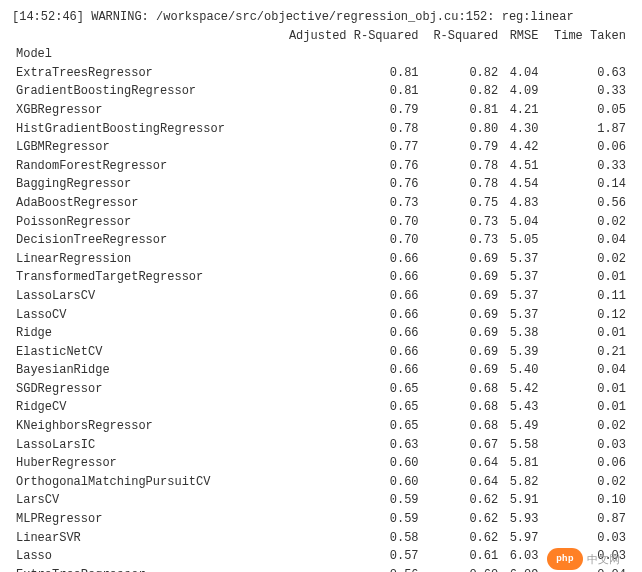 The width and height of the screenshot is (642, 572). What do you see at coordinates (522, 390) in the screenshot?
I see `cell-rmse: 5.42` at bounding box center [522, 390].